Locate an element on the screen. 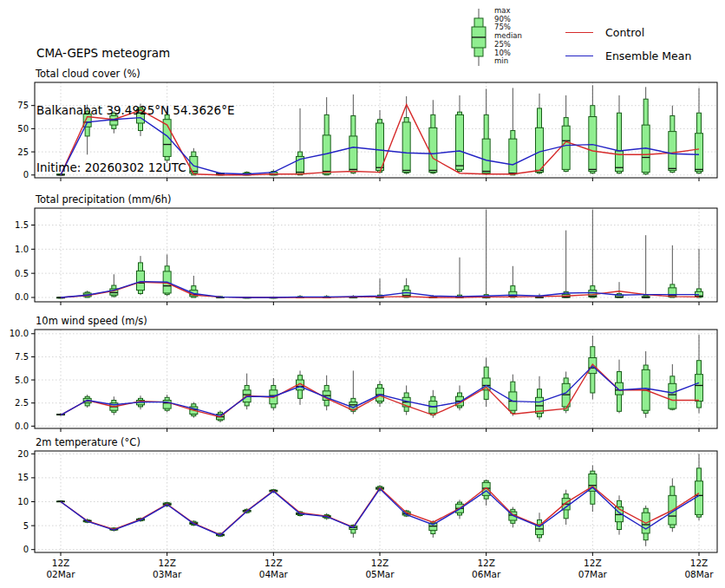 The height and width of the screenshot is (588, 725). line-legend: Control Ensemble Mean is located at coordinates (628, 44).